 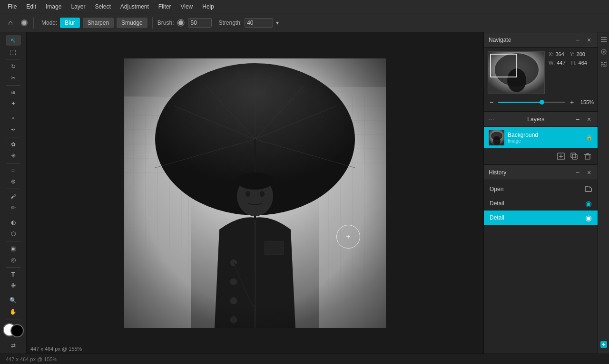 What do you see at coordinates (568, 54) in the screenshot?
I see `navigate-coords: X: 364 Y: 200` at bounding box center [568, 54].